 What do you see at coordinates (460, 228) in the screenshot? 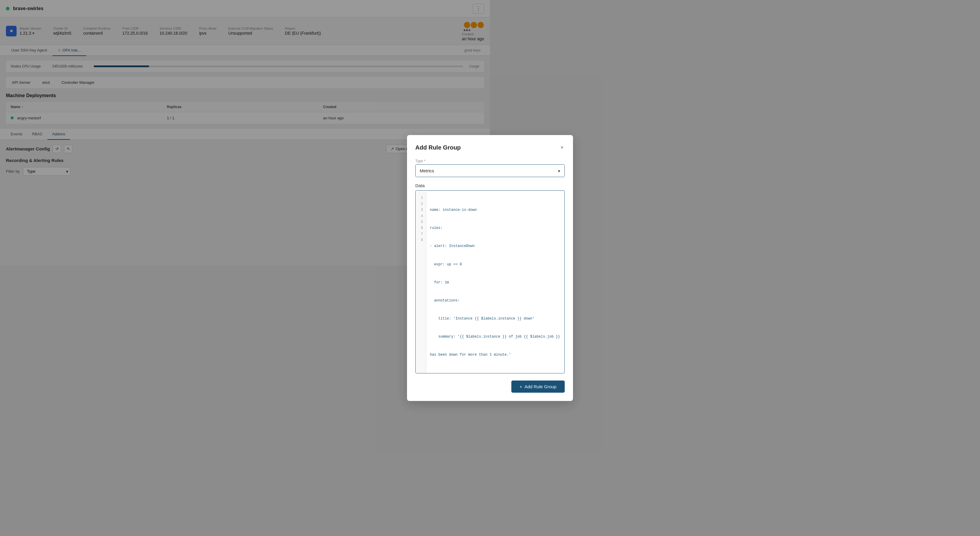
I see `code-line-2: rules:` at bounding box center [460, 228].